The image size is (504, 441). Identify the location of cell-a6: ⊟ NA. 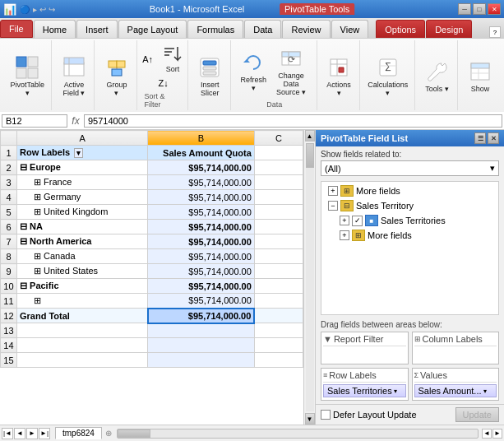
(82, 227).